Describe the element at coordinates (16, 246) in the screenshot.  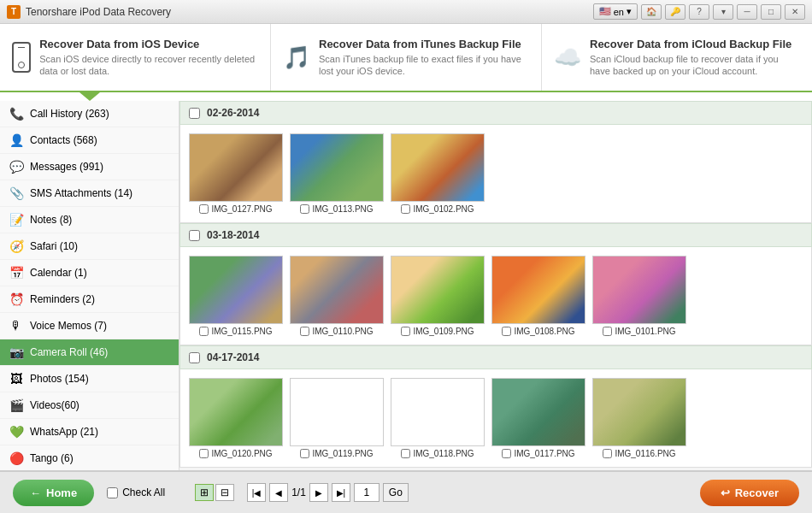
I see `sidebar-icon-safari: 🧭` at that location.